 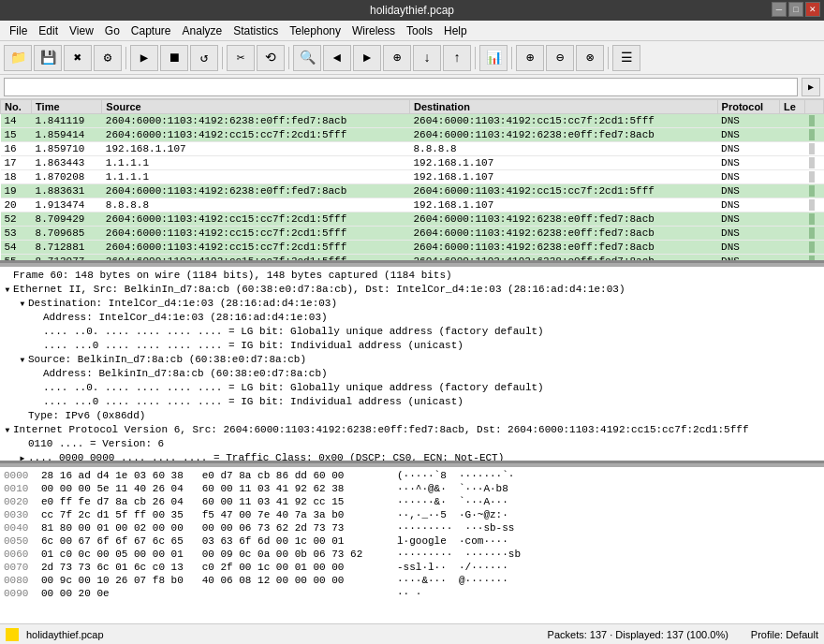 What do you see at coordinates (412, 135) in the screenshot?
I see `table-row: 151.8594142604:6000:1103:4192:cc15:cc7f:…` at bounding box center [412, 135].